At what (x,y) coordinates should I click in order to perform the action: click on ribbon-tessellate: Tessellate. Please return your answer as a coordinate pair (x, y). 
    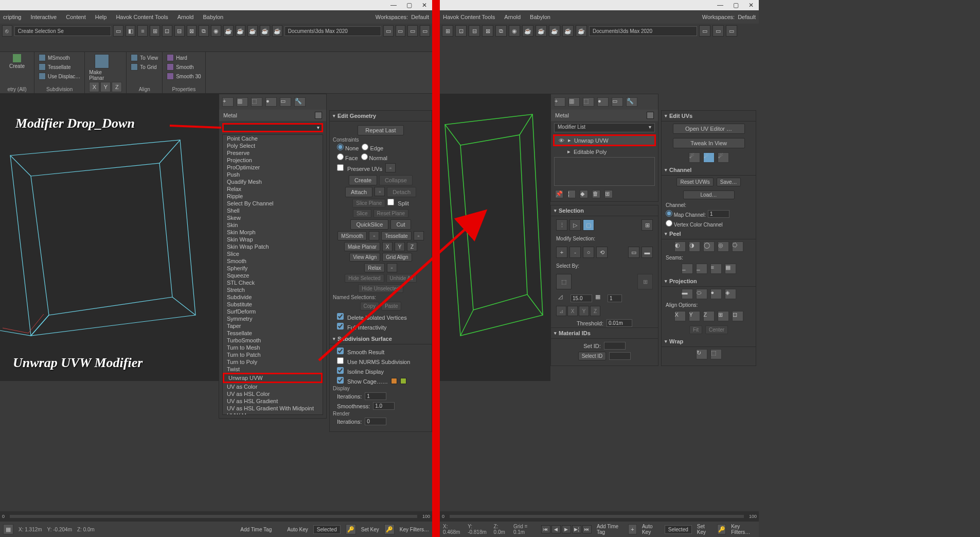
    Looking at the image, I should click on (60, 67).